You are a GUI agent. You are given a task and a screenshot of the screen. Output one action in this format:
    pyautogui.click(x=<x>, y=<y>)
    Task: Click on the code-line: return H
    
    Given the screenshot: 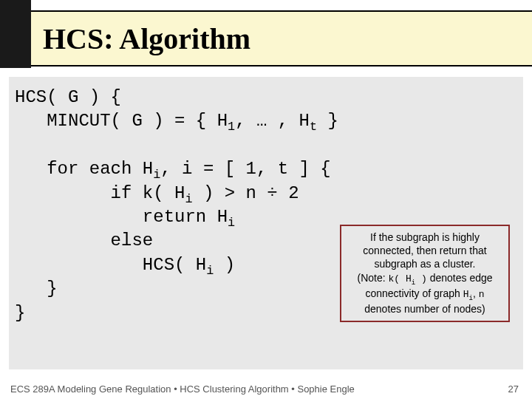 What is the action you would take?
    pyautogui.click(x=121, y=217)
    